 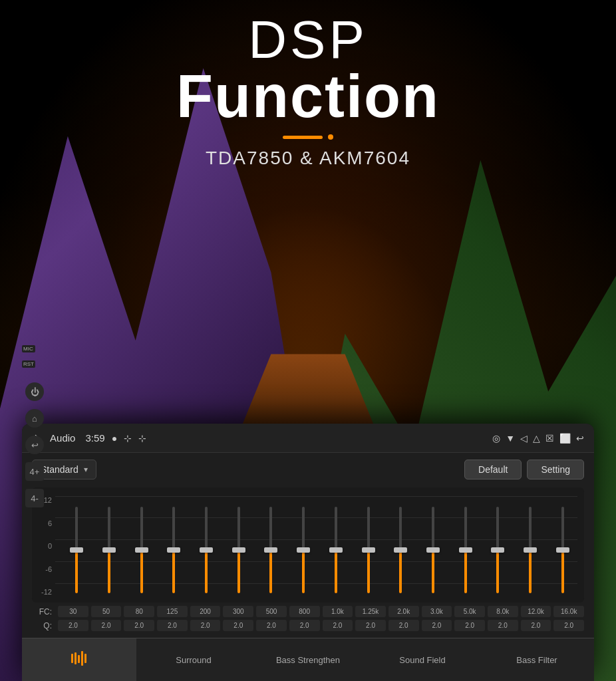 What do you see at coordinates (35, 445) in the screenshot?
I see `back-side-button: ↩` at bounding box center [35, 445].